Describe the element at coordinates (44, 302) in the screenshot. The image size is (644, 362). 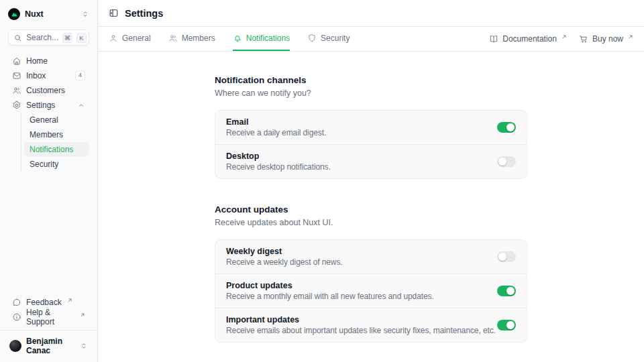
I see `feedback-label: Feedback` at that location.